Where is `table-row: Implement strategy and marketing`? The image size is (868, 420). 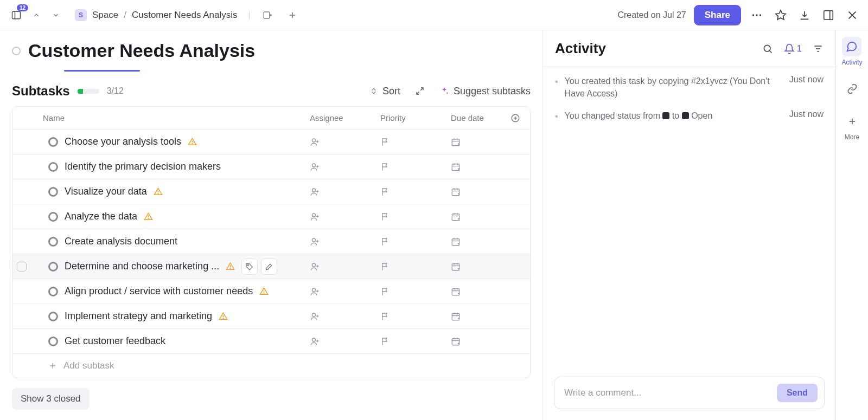
table-row: Implement strategy and marketing is located at coordinates (271, 316).